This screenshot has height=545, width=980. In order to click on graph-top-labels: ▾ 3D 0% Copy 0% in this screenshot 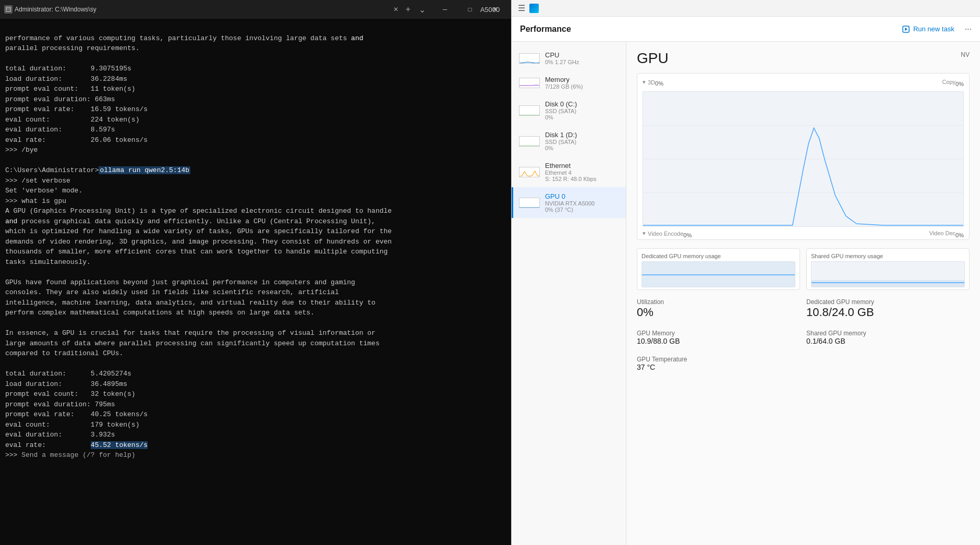, I will do `click(803, 83)`.